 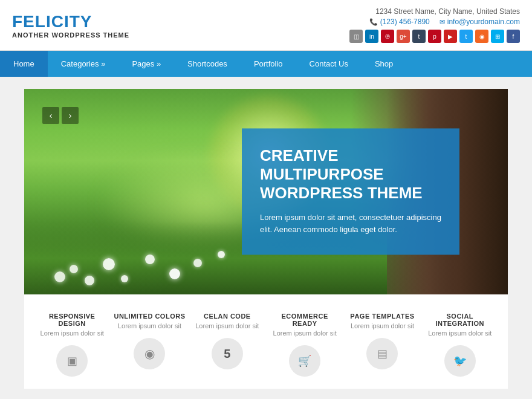 I want to click on phone-number: (123) 456-7890, so click(x=405, y=22).